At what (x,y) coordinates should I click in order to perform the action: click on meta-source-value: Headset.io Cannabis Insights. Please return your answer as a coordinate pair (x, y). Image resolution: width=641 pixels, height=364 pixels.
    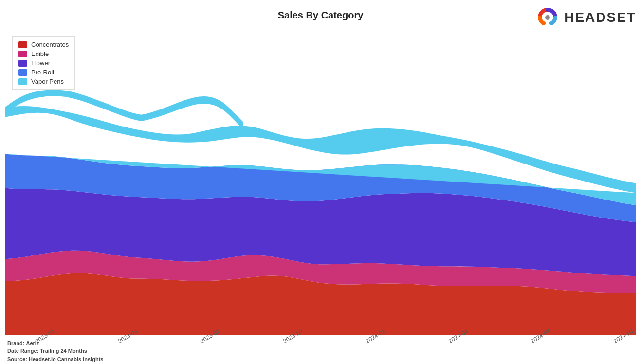
    Looking at the image, I should click on (66, 359).